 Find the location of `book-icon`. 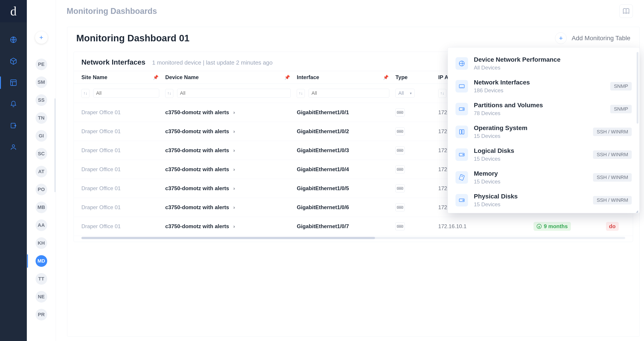

book-icon is located at coordinates (626, 11).